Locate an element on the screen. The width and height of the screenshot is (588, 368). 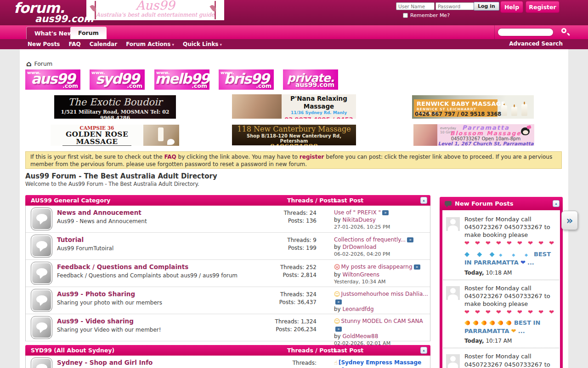
last-post-user: GoldMeow88 is located at coordinates (361, 336).